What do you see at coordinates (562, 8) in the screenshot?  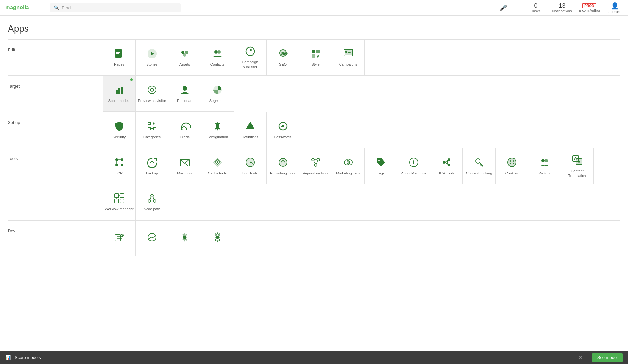 I see `notifications-section: 13 Notifications` at bounding box center [562, 8].